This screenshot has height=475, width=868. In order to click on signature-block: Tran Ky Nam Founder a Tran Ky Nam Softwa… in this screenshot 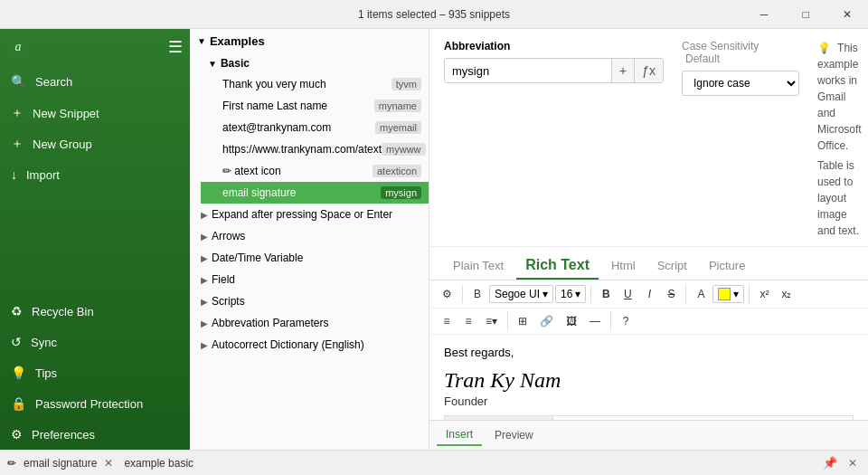, I will do `click(649, 393)`.